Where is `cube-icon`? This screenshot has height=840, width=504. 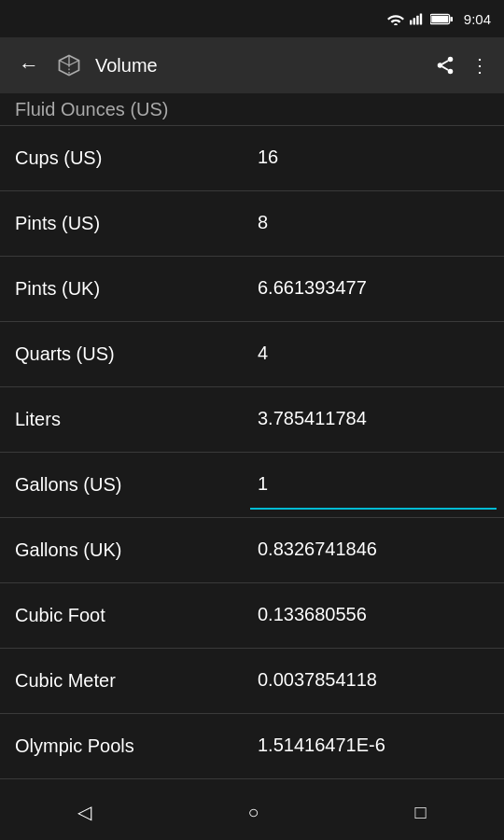
cube-icon is located at coordinates (69, 65).